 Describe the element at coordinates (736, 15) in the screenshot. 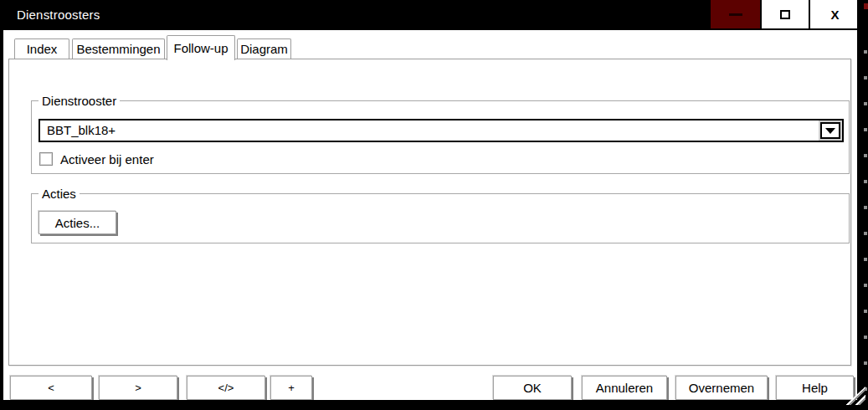

I see `minimize-icon` at that location.